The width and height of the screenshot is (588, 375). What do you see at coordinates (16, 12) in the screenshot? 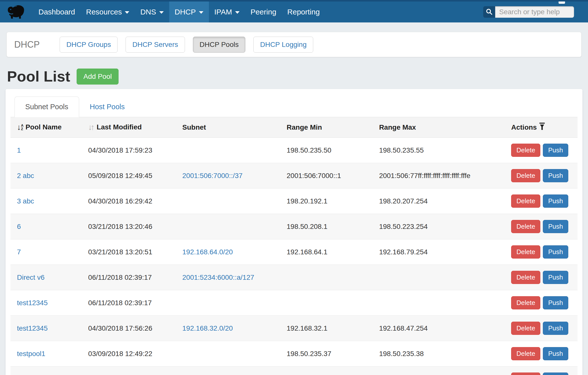
I see `mammoth-logo-icon` at bounding box center [16, 12].